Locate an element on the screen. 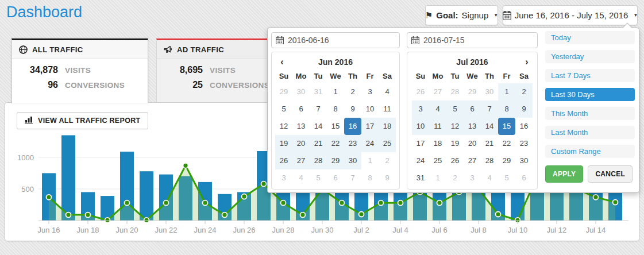 The width and height of the screenshot is (644, 255). range-item-last-month: Last Month is located at coordinates (590, 132).